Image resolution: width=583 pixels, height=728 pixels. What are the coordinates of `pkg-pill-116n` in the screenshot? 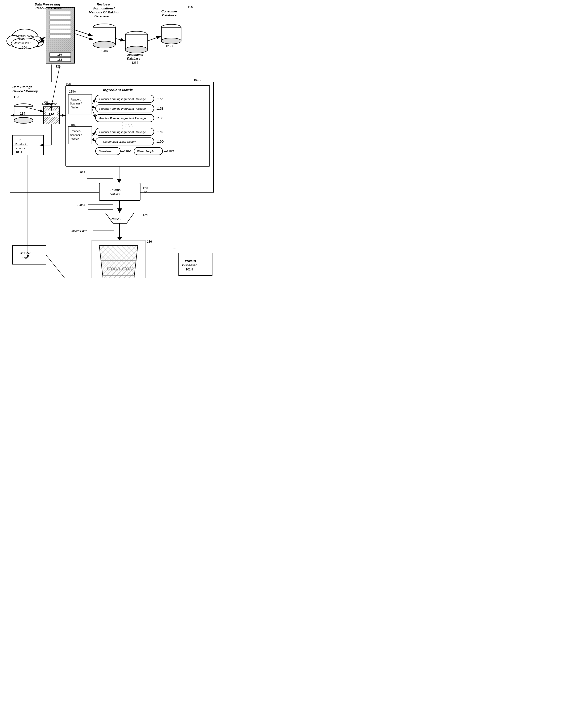 It's located at (125, 132).